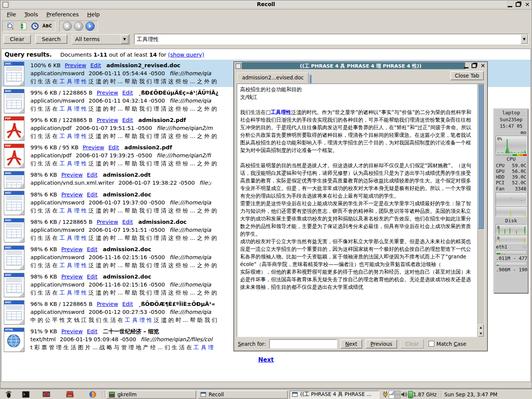 The image size is (532, 399). What do you see at coordinates (11, 26) in the screenshot?
I see `search-document-icon` at bounding box center [11, 26].